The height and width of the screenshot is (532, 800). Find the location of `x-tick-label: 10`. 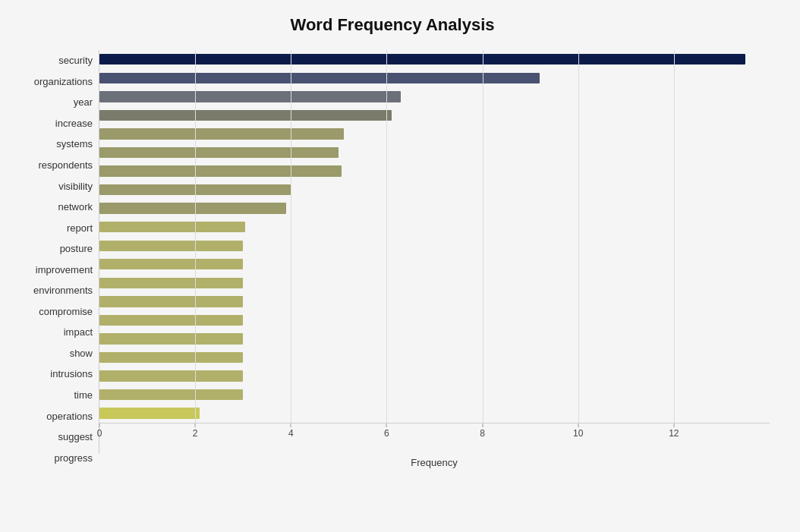

x-tick-label: 10 is located at coordinates (578, 433).